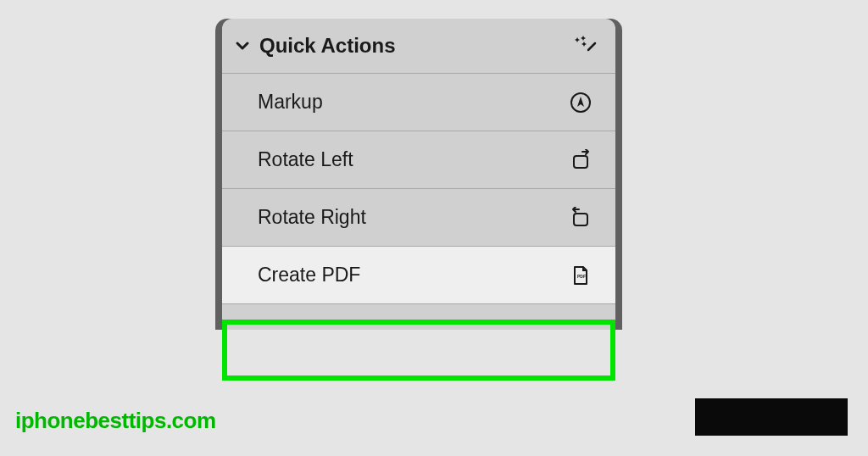 The width and height of the screenshot is (868, 456). Describe the element at coordinates (312, 217) in the screenshot. I see `menu-item-label: Rotate Right` at that location.